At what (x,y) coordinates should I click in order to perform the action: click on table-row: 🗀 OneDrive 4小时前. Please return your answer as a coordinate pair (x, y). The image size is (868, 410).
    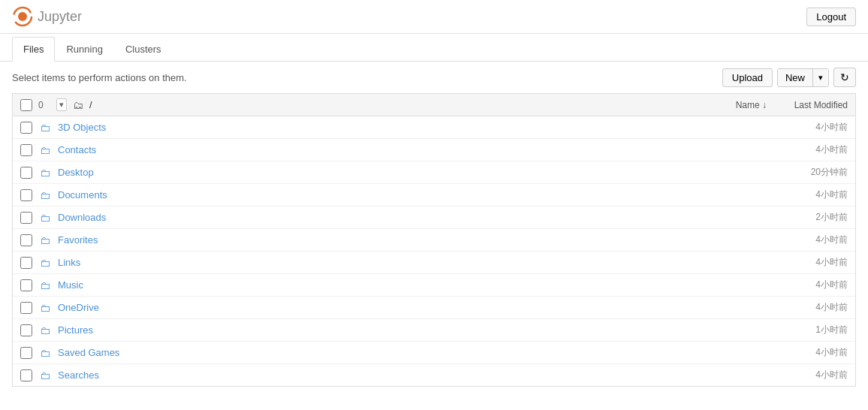
    Looking at the image, I should click on (434, 308).